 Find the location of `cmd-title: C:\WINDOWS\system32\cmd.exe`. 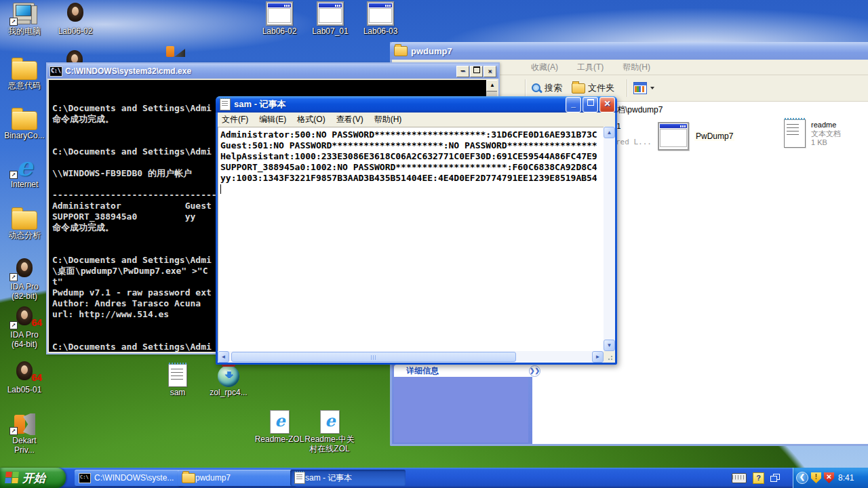

cmd-title: C:\WINDOWS\system32\cmd.exe is located at coordinates (260, 71).